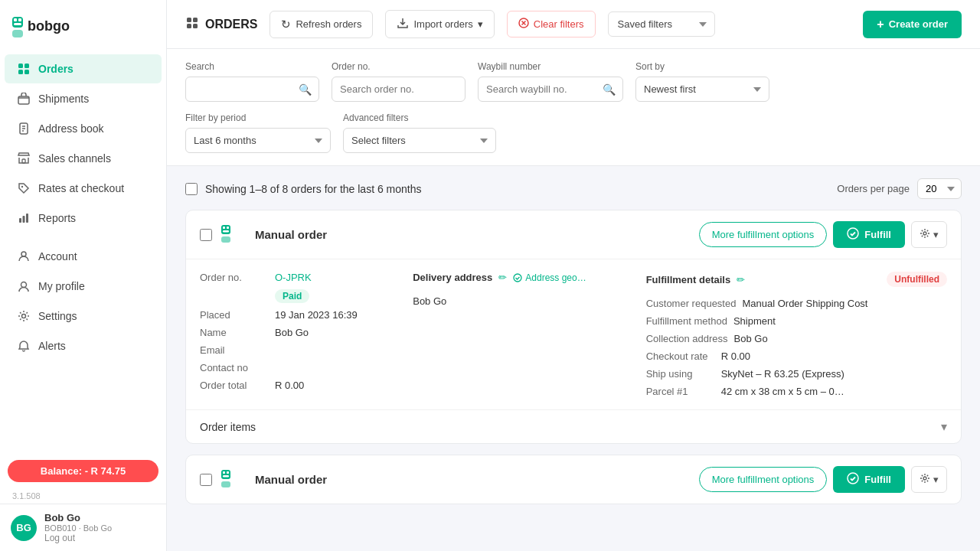 The width and height of the screenshot is (980, 551). I want to click on order-items-row: Order items ▾, so click(573, 426).